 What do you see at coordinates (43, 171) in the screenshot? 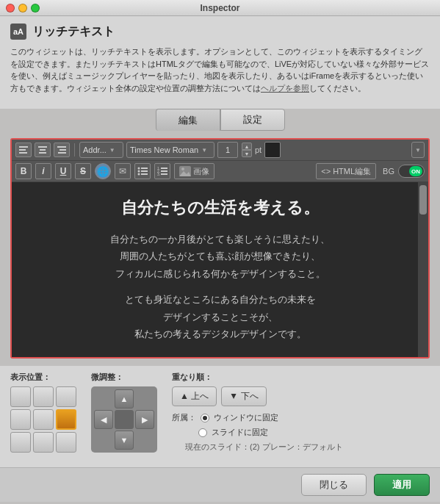
I see `italic-button: i` at bounding box center [43, 171].